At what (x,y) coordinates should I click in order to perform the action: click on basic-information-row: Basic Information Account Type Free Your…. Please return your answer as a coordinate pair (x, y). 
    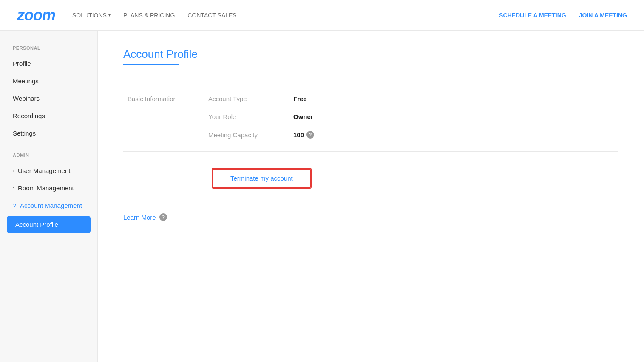
    Looking at the image, I should click on (371, 116).